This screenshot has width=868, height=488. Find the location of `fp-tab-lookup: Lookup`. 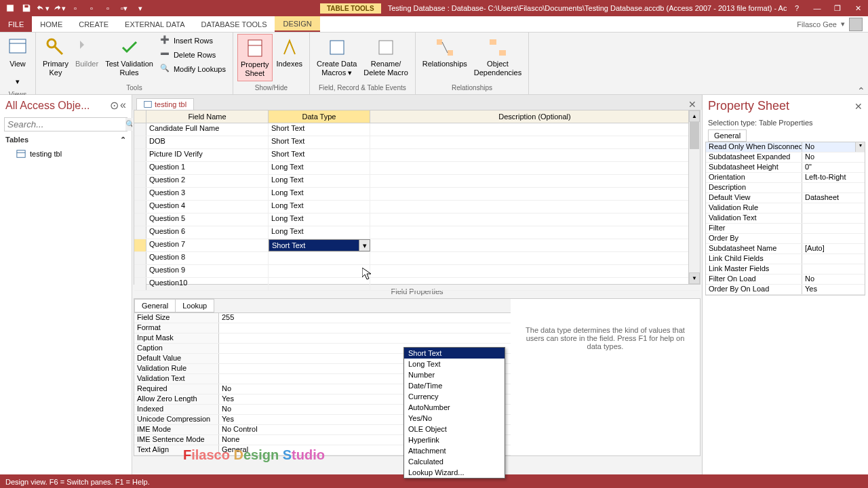

fp-tab-lookup: Lookup is located at coordinates (195, 306).